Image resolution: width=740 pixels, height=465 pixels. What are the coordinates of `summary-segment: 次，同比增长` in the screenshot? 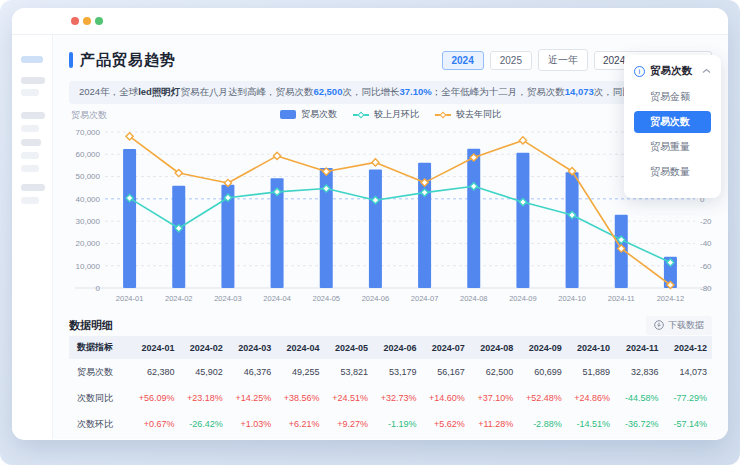 It's located at (370, 92).